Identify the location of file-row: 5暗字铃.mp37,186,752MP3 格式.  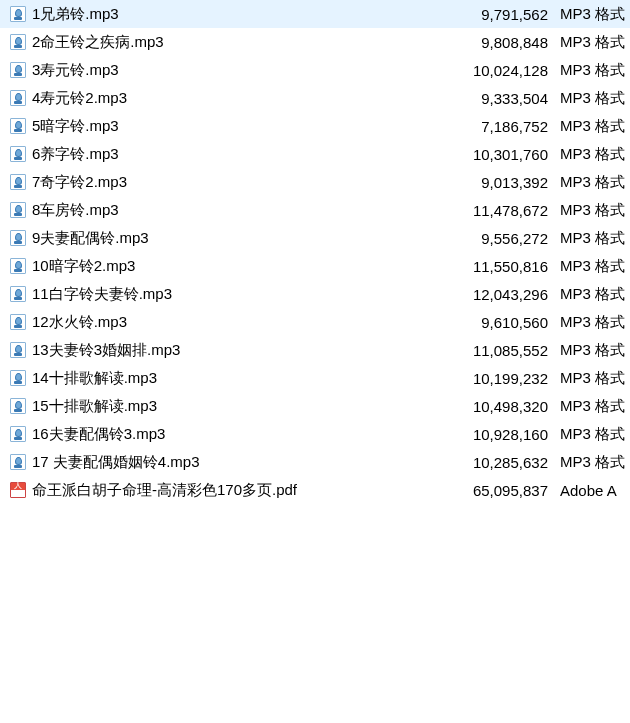
(315, 126).